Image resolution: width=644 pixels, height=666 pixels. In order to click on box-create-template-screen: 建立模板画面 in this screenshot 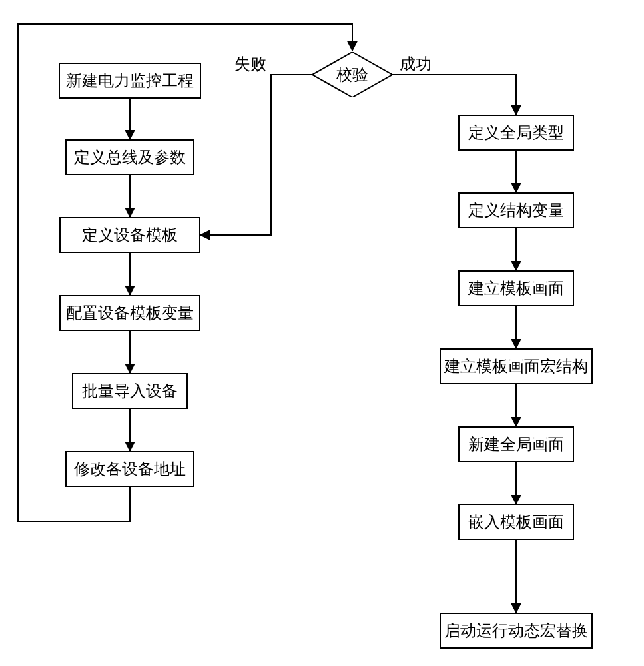, I will do `click(516, 288)`.